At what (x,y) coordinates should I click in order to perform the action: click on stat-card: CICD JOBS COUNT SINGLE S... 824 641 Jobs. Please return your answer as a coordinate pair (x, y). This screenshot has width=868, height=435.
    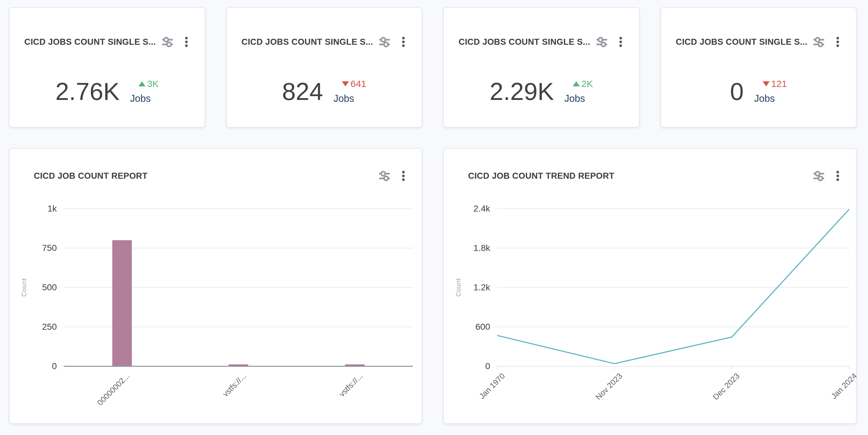
    Looking at the image, I should click on (324, 67).